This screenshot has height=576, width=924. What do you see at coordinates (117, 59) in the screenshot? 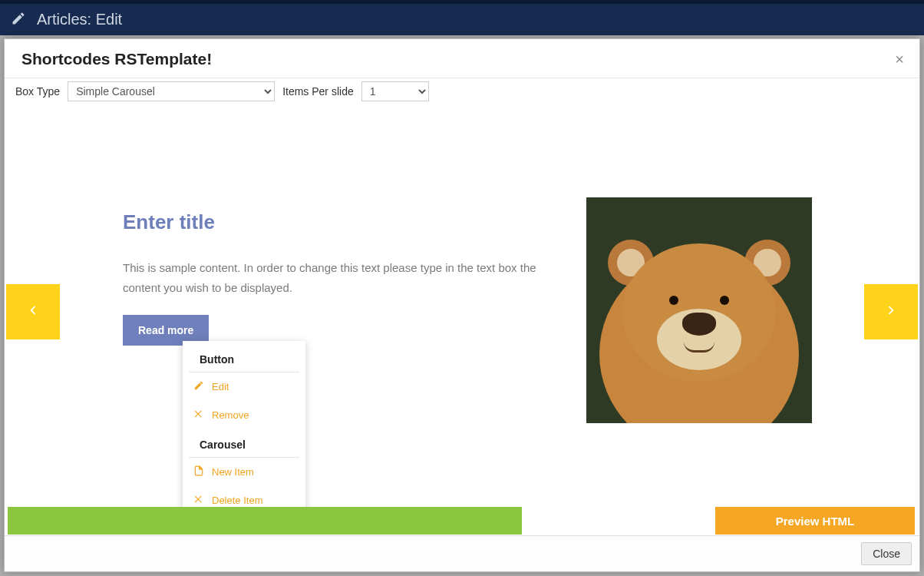
I see `modal-title: Shortcodes RSTemplate!` at bounding box center [117, 59].